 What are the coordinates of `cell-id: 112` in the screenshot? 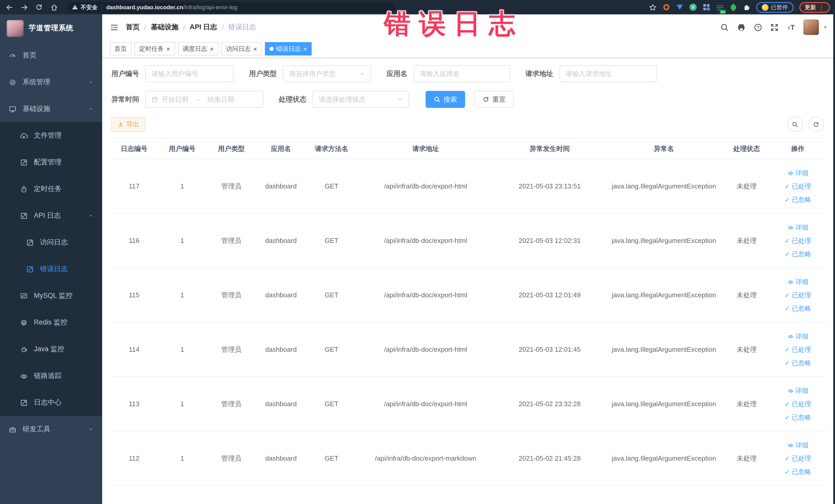 It's located at (134, 458).